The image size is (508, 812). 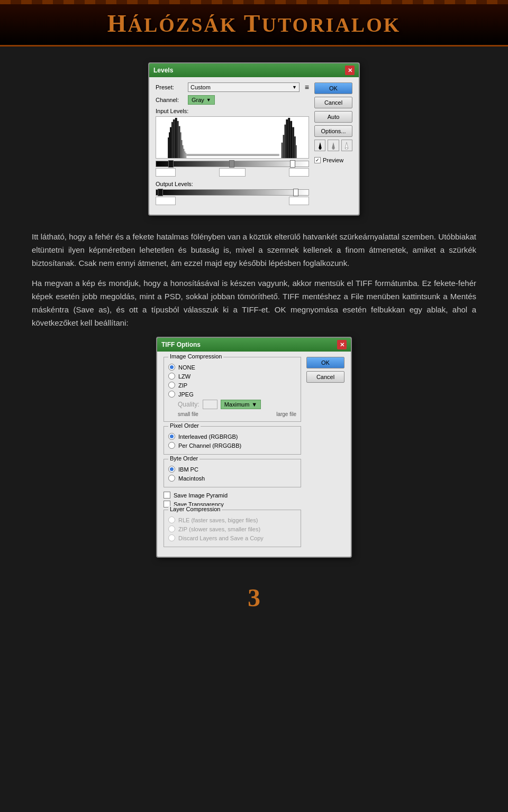 What do you see at coordinates (254, 2) in the screenshot?
I see `header-stripes` at bounding box center [254, 2].